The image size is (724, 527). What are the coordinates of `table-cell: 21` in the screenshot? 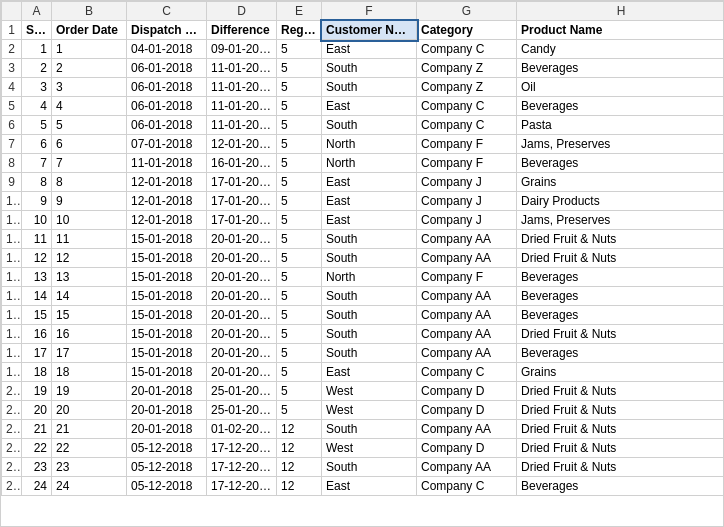 It's located at (37, 430).